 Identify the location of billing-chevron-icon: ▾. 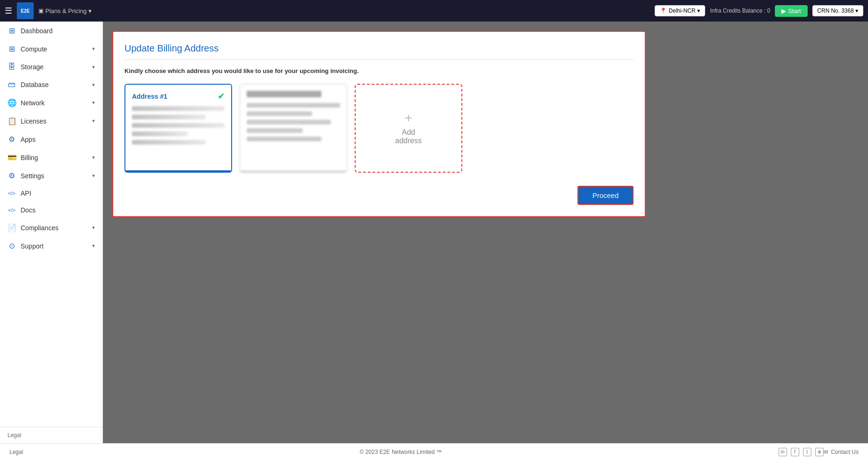
(94, 157).